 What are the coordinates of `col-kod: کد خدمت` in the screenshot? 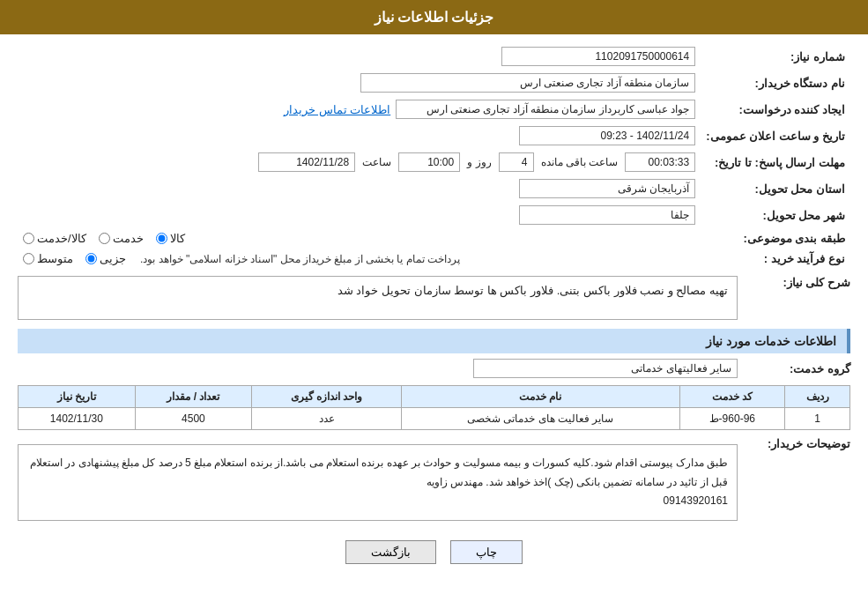 It's located at (731, 397).